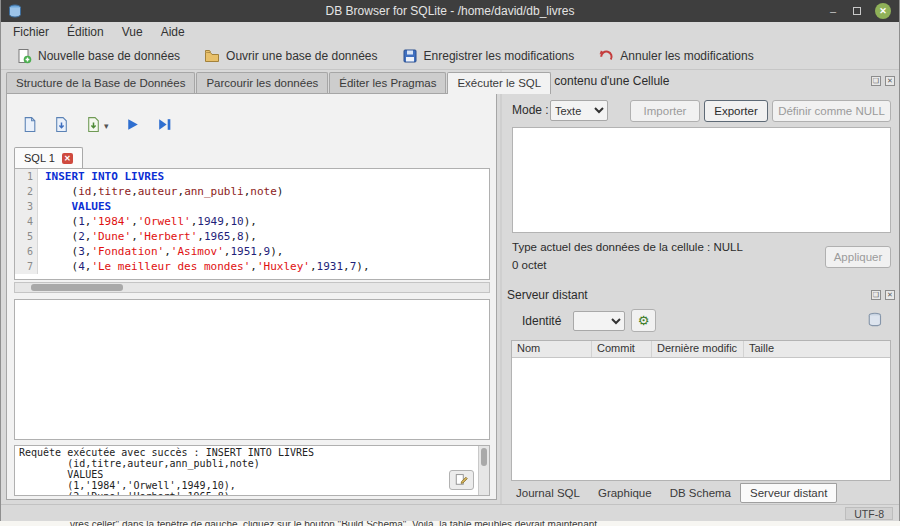 The width and height of the screenshot is (900, 526). I want to click on revert-changes-label: Annuler les modifications, so click(686, 56).